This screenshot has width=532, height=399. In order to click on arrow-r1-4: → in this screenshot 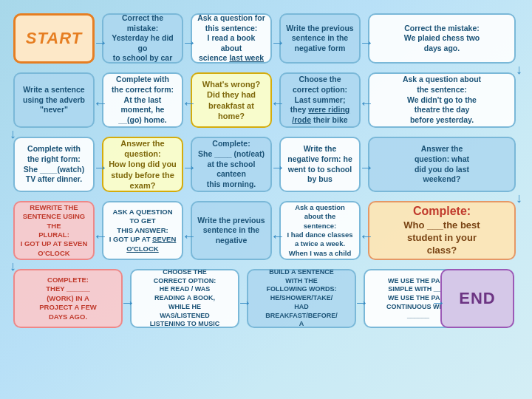, I will do `click(366, 43)`.